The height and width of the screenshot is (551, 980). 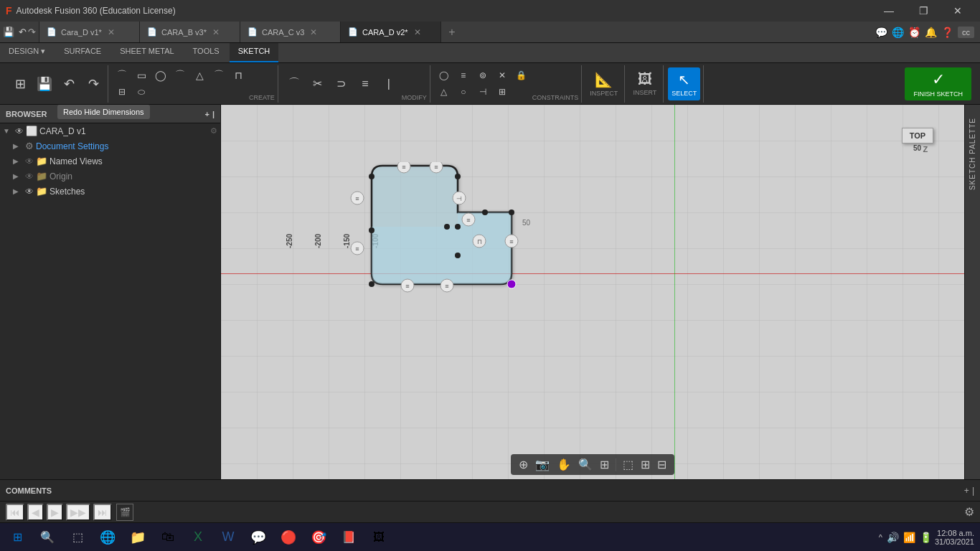 What do you see at coordinates (452, 32) in the screenshot?
I see `new-tab-button: +` at bounding box center [452, 32].